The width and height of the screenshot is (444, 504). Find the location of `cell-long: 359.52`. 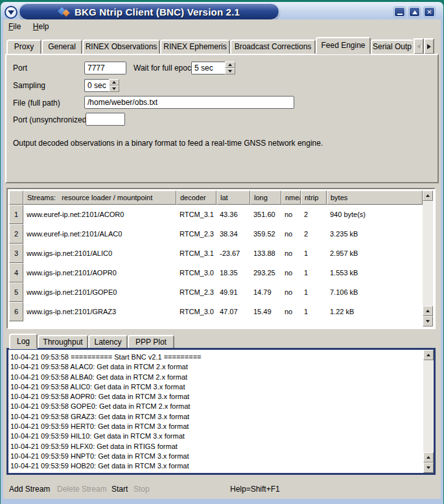

cell-long: 359.52 is located at coordinates (266, 234).